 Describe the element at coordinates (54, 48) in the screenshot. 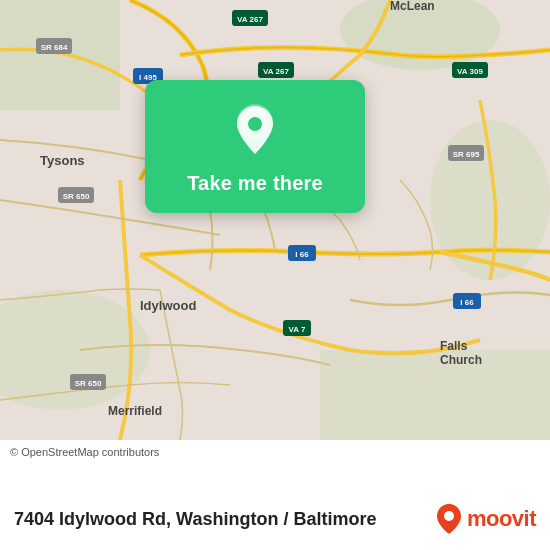

I see `svg-text: SR 684` at that location.